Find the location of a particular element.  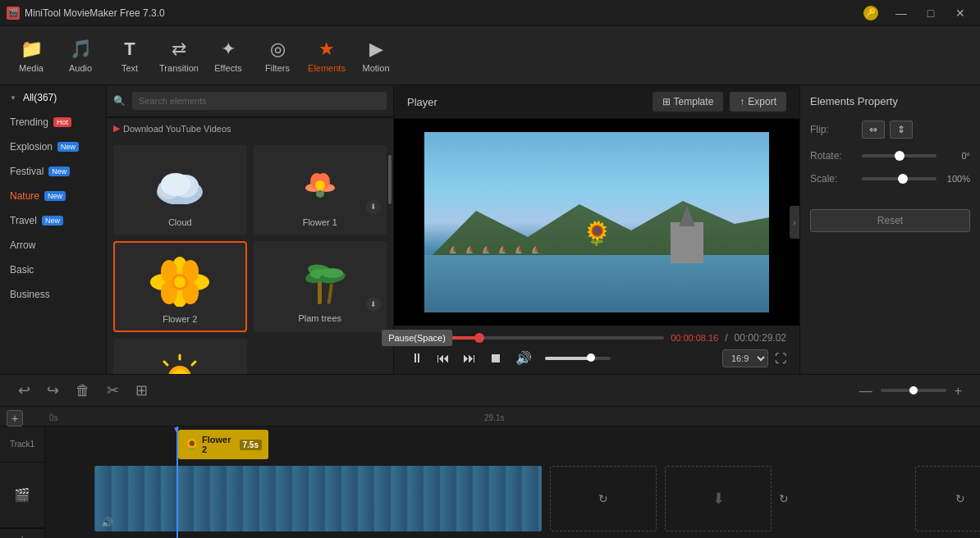

rotate-slider is located at coordinates (900, 156).